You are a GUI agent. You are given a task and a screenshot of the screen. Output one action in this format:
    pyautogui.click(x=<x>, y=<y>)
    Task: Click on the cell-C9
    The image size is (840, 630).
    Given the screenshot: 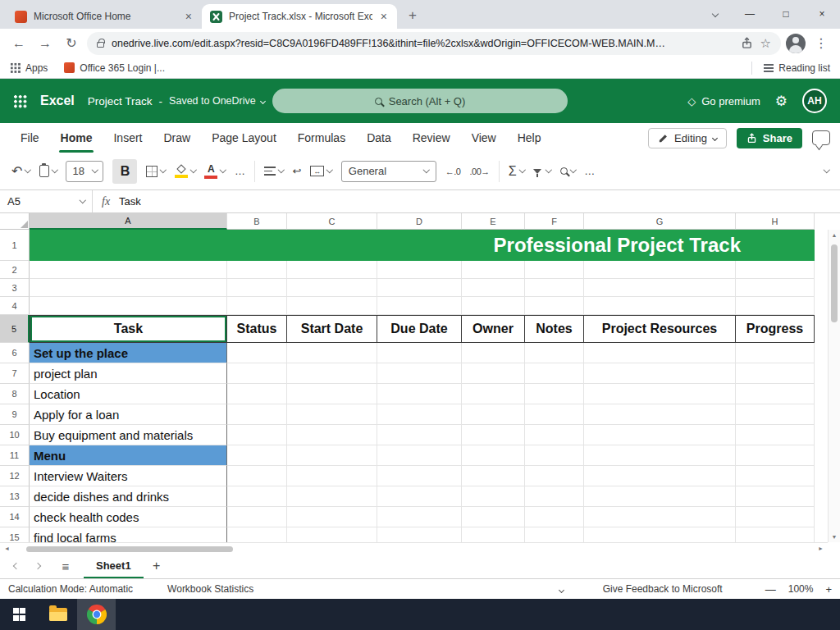 What is the action you would take?
    pyautogui.click(x=332, y=415)
    